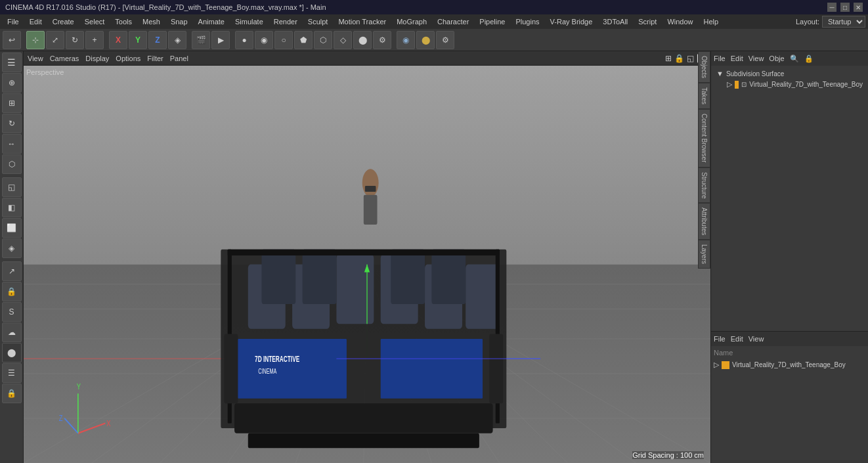 Image resolution: width=868 pixels, height=463 pixels. I want to click on undo-button: ↩, so click(12, 40).